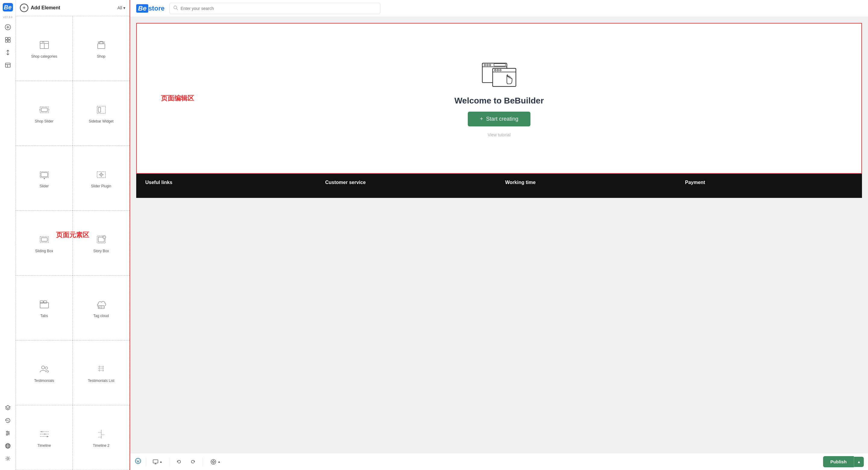 This screenshot has height=470, width=868. Describe the element at coordinates (44, 370) in the screenshot. I see `testimonials-icon` at that location.